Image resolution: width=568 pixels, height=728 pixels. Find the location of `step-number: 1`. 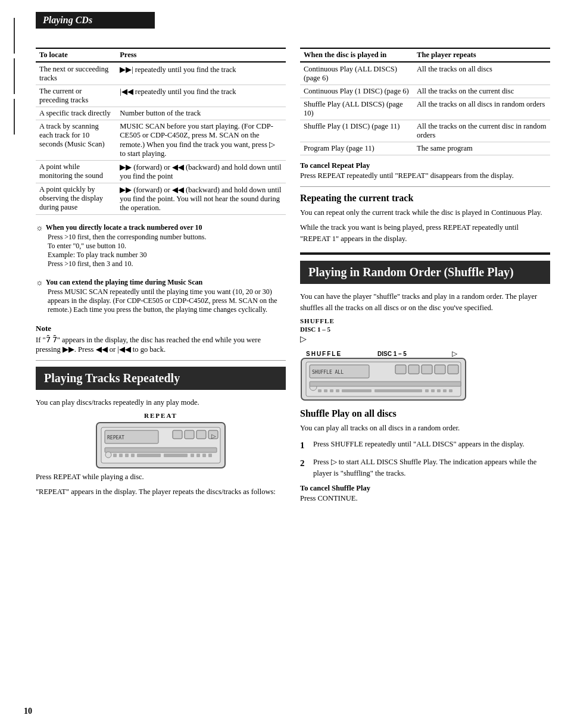

step-number: 1 is located at coordinates (304, 445).